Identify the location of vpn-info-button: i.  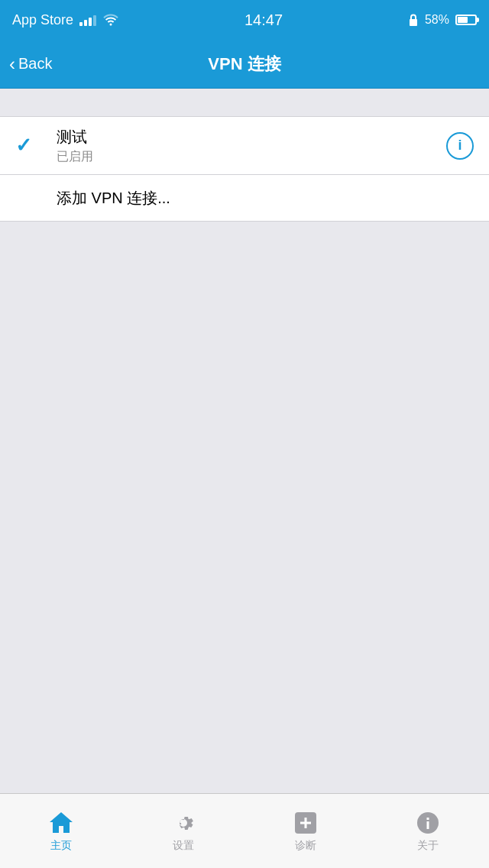
(460, 146).